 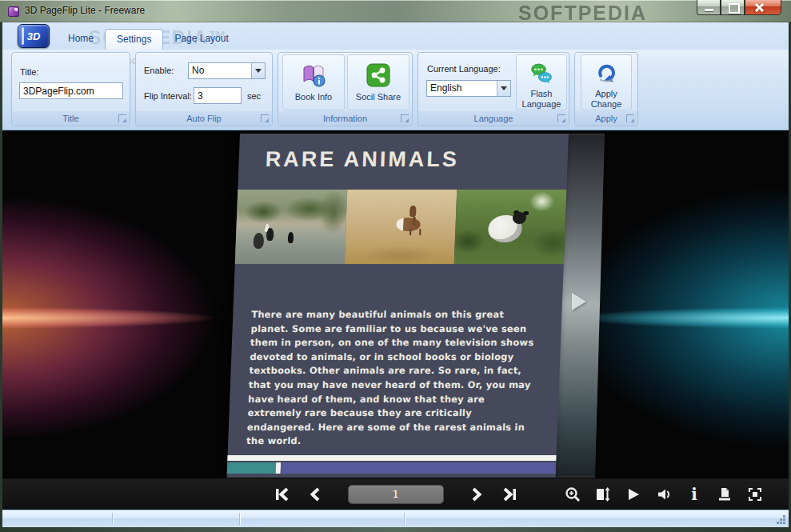 What do you see at coordinates (477, 494) in the screenshot?
I see `next-page-button` at bounding box center [477, 494].